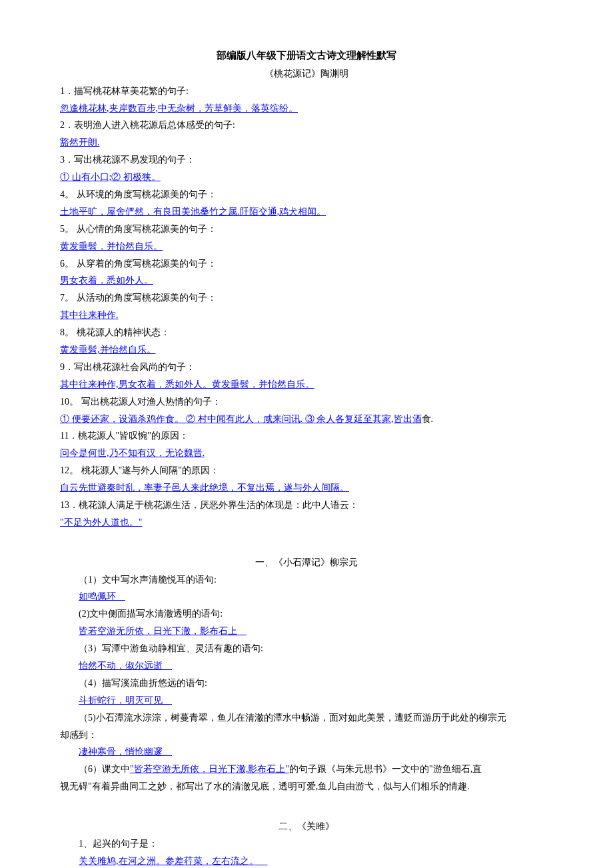  Describe the element at coordinates (306, 195) in the screenshot. I see `question-4: 4。 从环境的角度写桃花源美的句子：` at that location.